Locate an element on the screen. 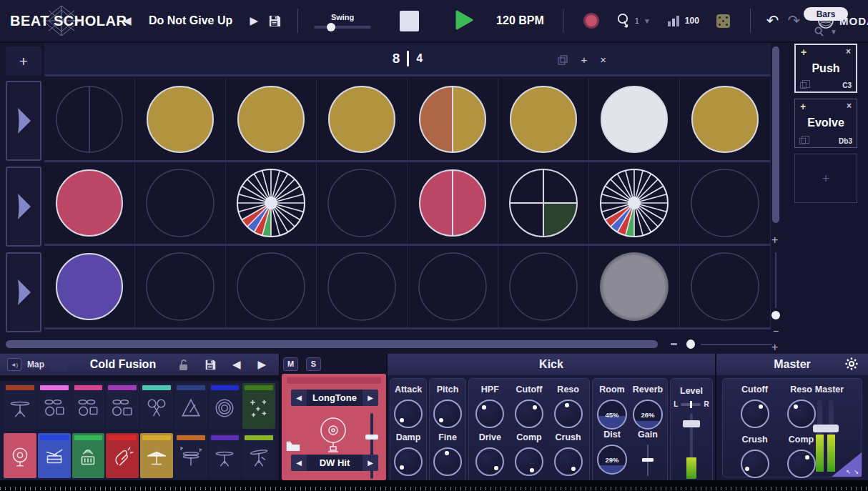 This screenshot has width=868, height=491. map-label: Map is located at coordinates (36, 364).